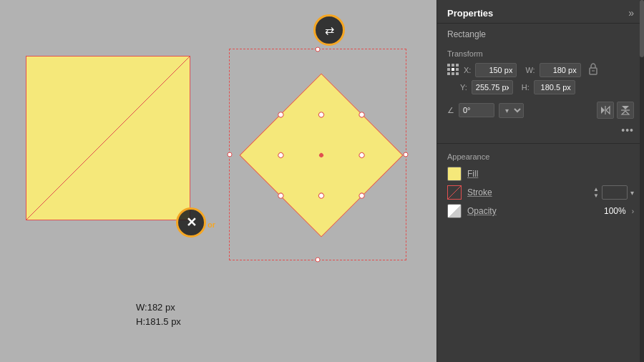 The height and width of the screenshot is (362, 644). I want to click on stroke-up-arrow: ▲, so click(596, 190).